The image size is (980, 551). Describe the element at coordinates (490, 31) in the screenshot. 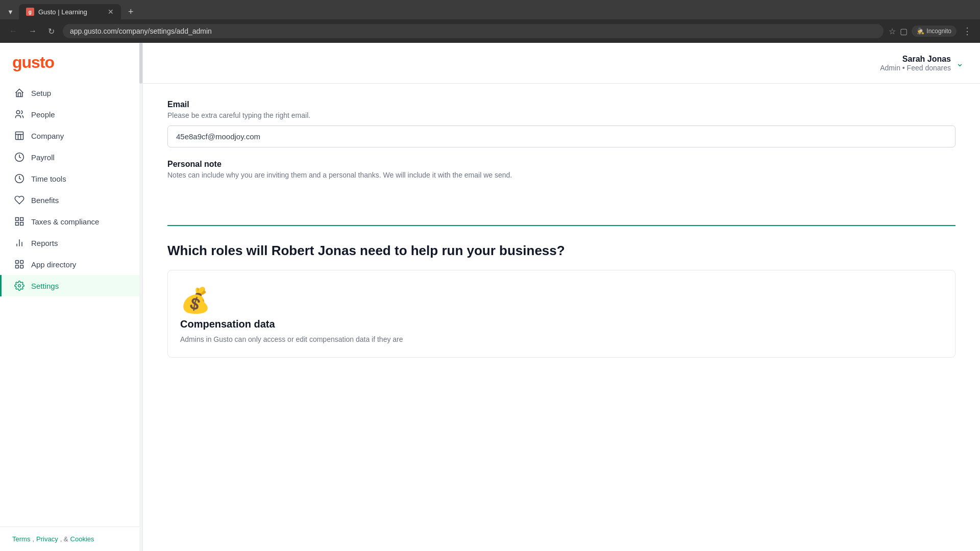

I see `address-bar: ← → ↻ ☆ ▢ 🕵 Incognito ⋮` at that location.